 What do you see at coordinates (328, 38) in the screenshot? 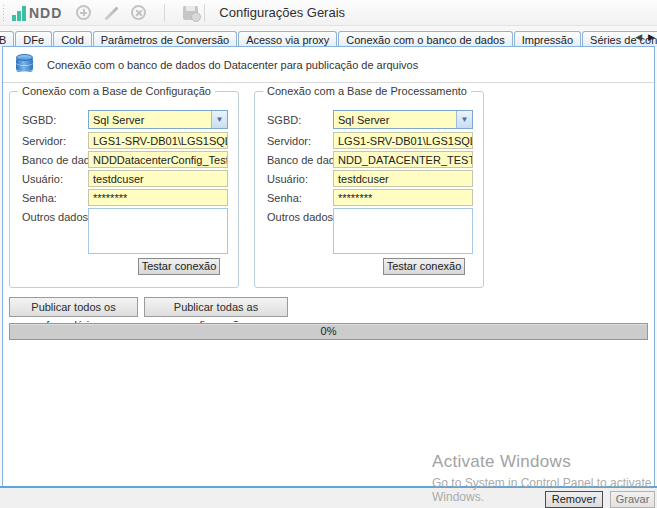
I see `tab-strip: B DFe Cold Parâmetros de Conversão Acess…` at bounding box center [328, 38].